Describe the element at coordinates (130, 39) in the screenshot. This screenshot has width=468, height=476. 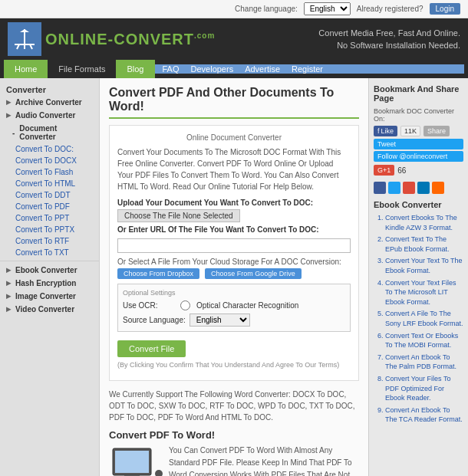
I see `logo-text: ONLINE-CONVERT.com` at that location.